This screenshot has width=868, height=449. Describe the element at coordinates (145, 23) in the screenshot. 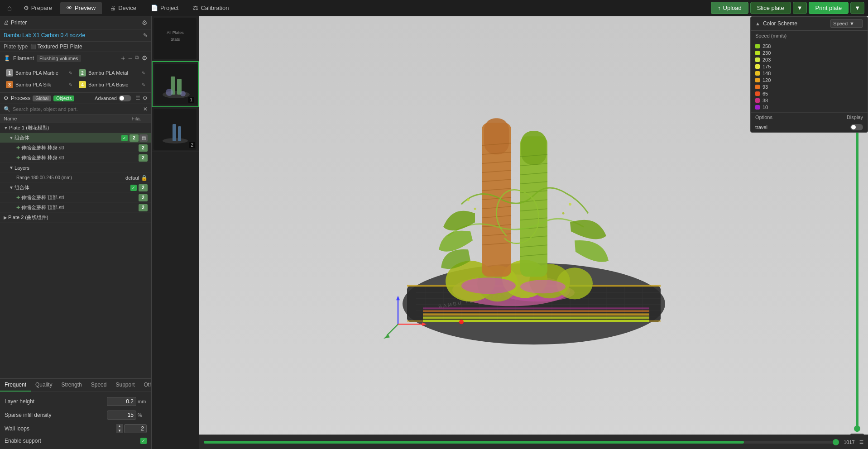

I see `printer-settings-icon: ⚙` at that location.